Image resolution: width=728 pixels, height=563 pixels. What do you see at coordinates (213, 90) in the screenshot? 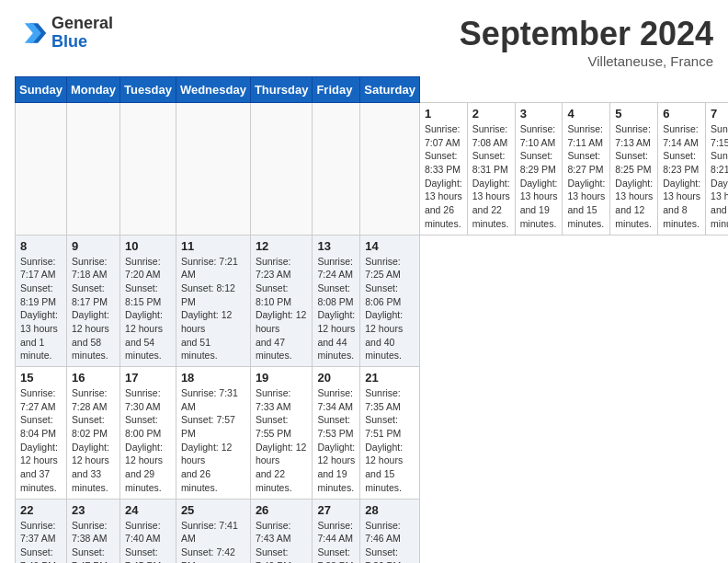
I see `col-header-wednesday: Wednesday` at bounding box center [213, 90].